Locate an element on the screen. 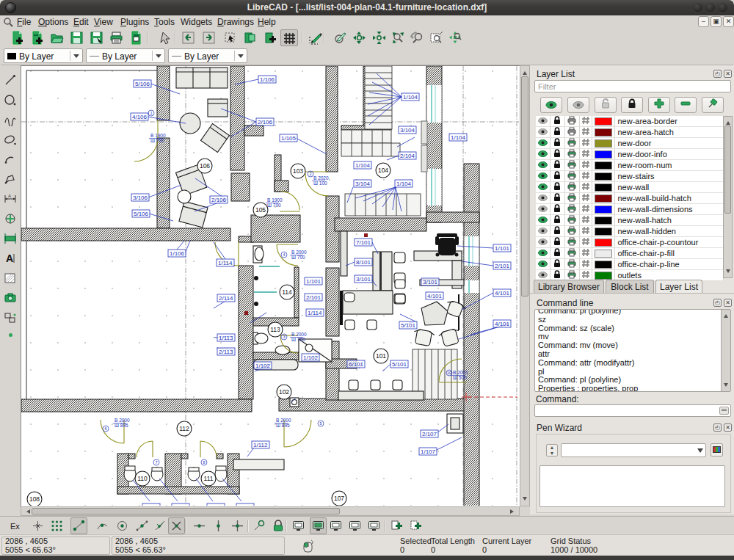 This screenshot has height=560, width=734. svg-text: 112 is located at coordinates (184, 429).